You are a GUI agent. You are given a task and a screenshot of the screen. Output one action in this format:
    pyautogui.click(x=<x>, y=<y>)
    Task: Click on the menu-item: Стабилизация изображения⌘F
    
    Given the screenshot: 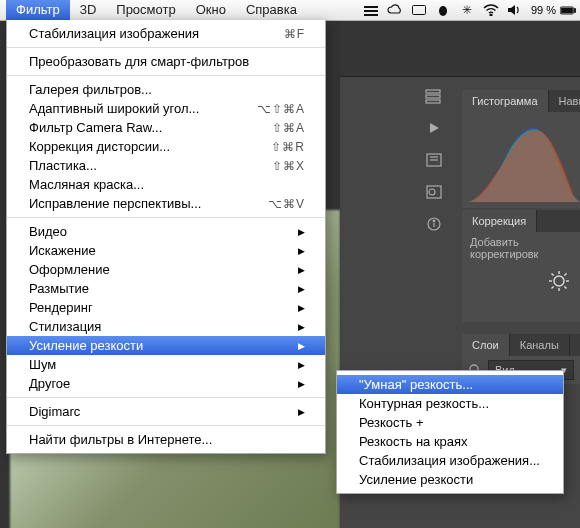 What is the action you would take?
    pyautogui.click(x=166, y=34)
    